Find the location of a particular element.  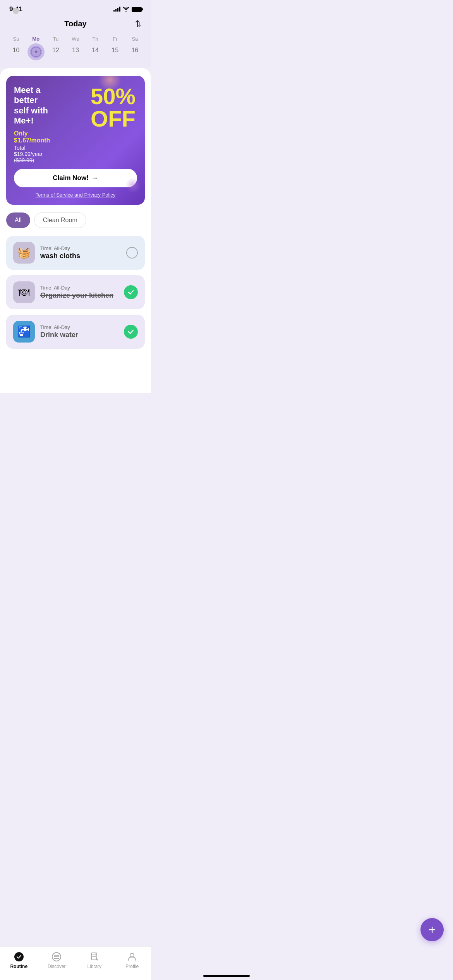

status-icons is located at coordinates (128, 9).